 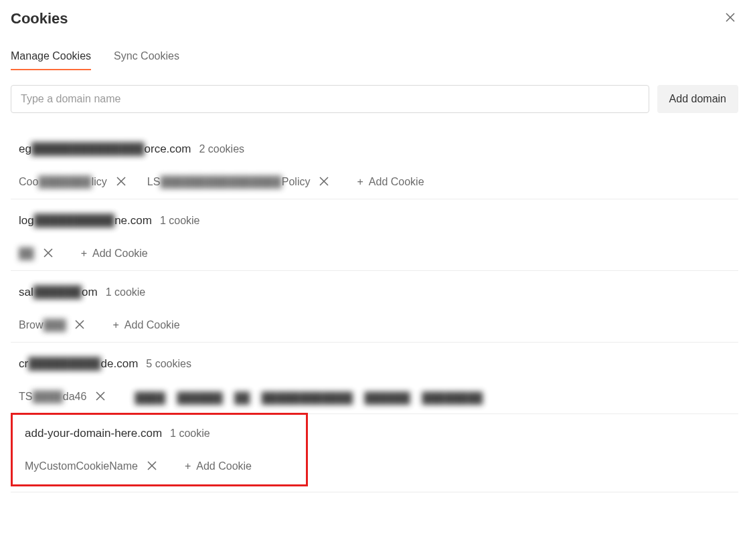 I want to click on domain-name: cr█████████de.com, so click(x=78, y=364).